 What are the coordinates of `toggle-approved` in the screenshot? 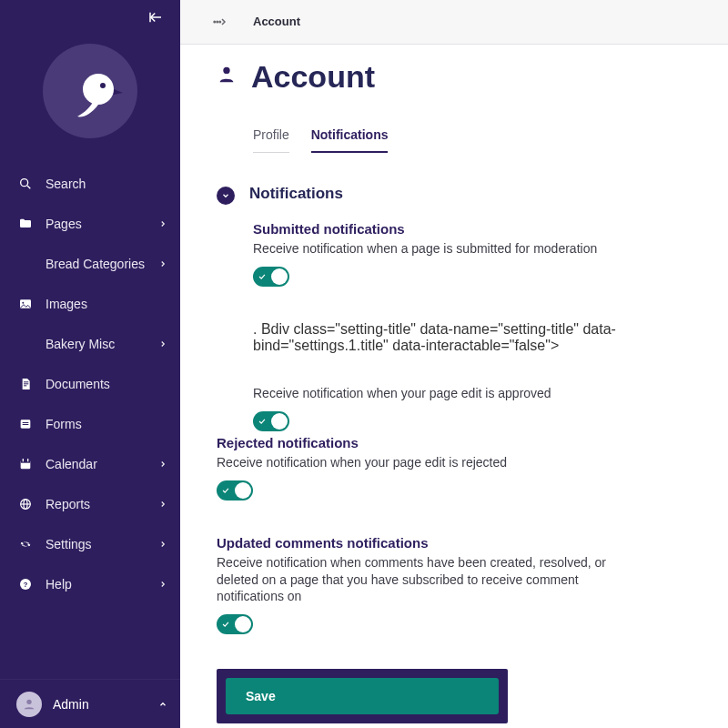 It's located at (271, 421).